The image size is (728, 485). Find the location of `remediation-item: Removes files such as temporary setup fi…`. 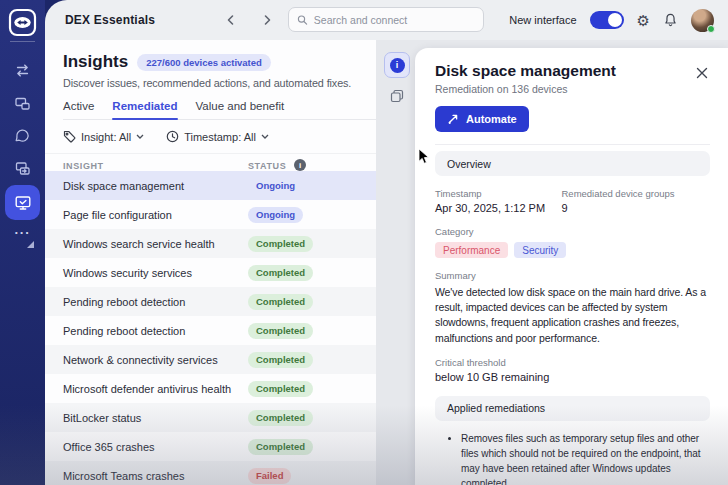

remediation-item: Removes files such as temporary setup fi… is located at coordinates (586, 458).